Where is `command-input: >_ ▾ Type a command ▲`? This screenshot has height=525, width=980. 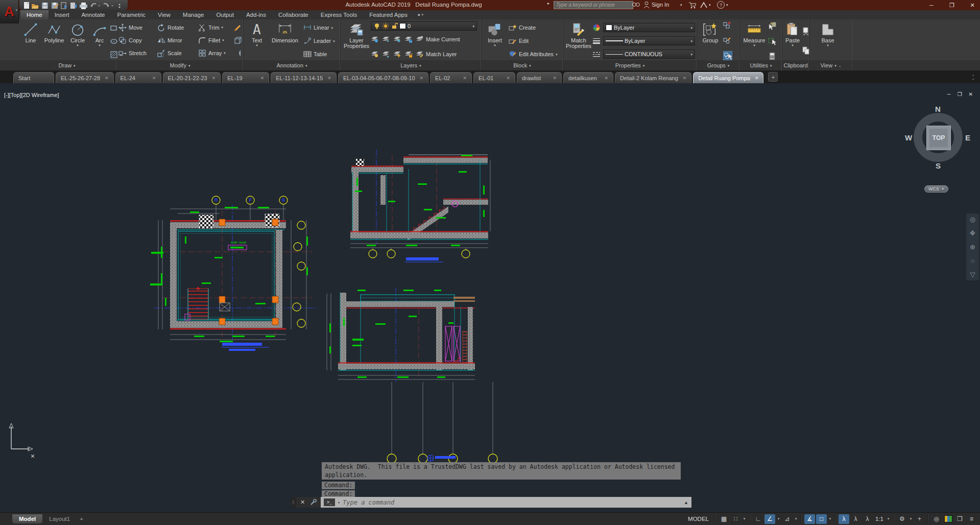
command-input: >_ ▾ Type a command ▲ is located at coordinates (506, 503).